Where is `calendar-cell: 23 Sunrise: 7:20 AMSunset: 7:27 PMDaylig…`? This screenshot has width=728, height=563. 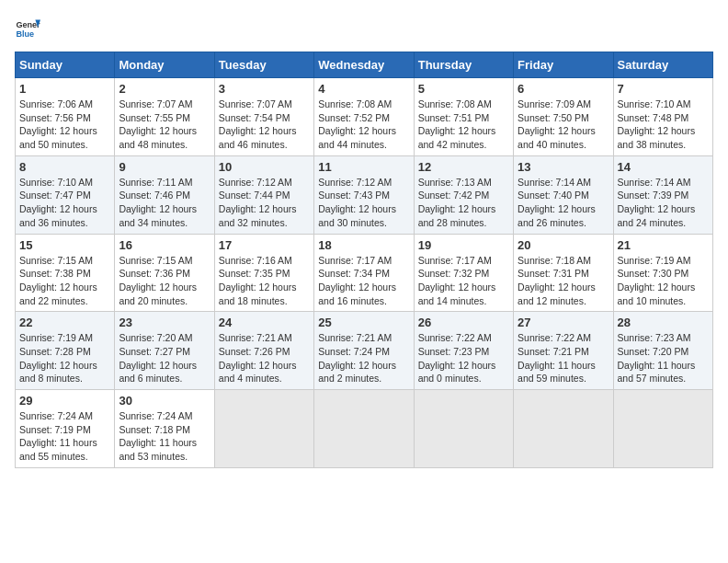
calendar-cell: 23 Sunrise: 7:20 AMSunset: 7:27 PMDaylig… is located at coordinates (165, 351).